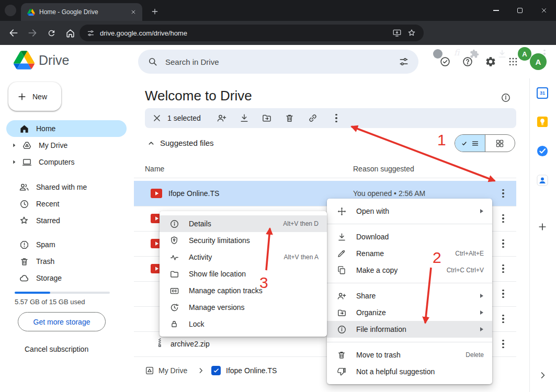 The height and width of the screenshot is (392, 556). Describe the element at coordinates (24, 204) in the screenshot. I see `clock-icon` at that location.